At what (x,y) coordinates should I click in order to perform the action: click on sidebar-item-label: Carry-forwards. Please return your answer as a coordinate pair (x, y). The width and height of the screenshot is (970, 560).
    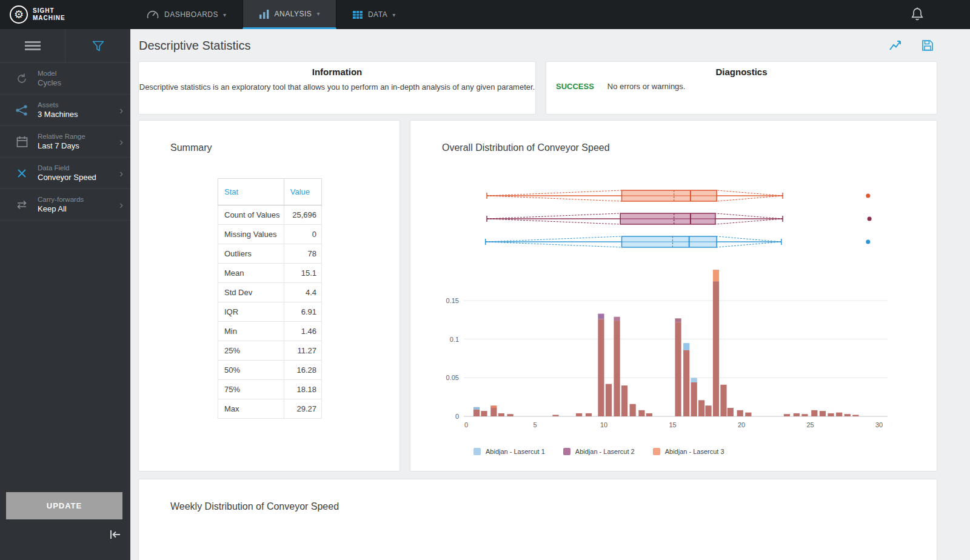
    Looking at the image, I should click on (61, 199).